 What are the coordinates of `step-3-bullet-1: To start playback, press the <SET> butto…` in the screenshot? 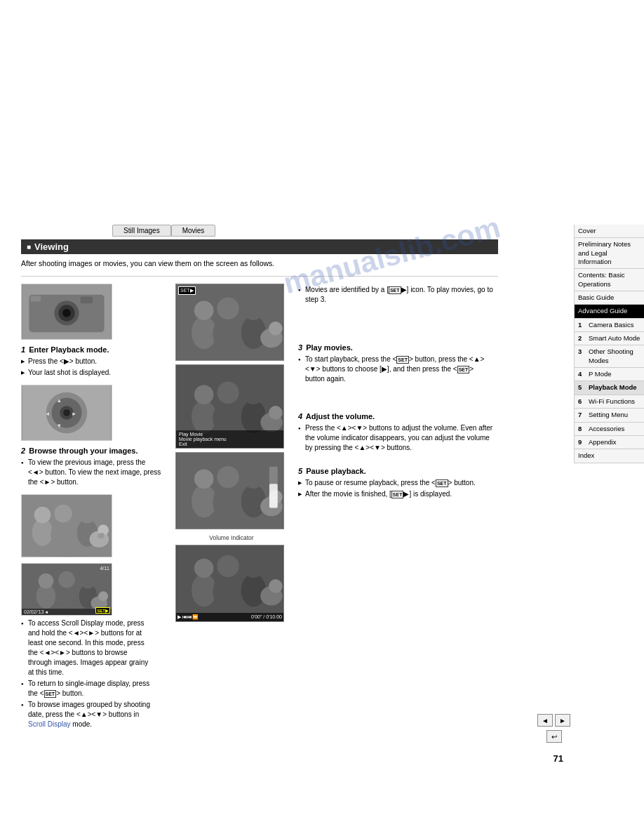 It's located at (396, 369).